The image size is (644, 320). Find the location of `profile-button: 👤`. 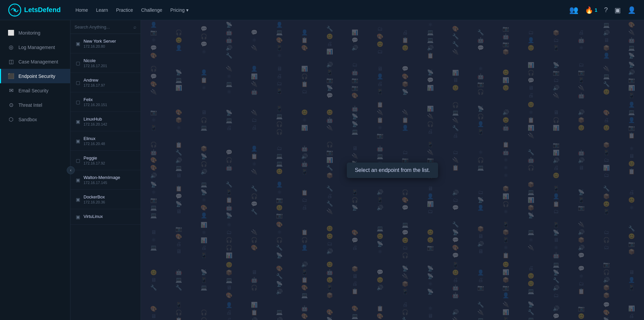

profile-button: 👤 is located at coordinates (632, 10).